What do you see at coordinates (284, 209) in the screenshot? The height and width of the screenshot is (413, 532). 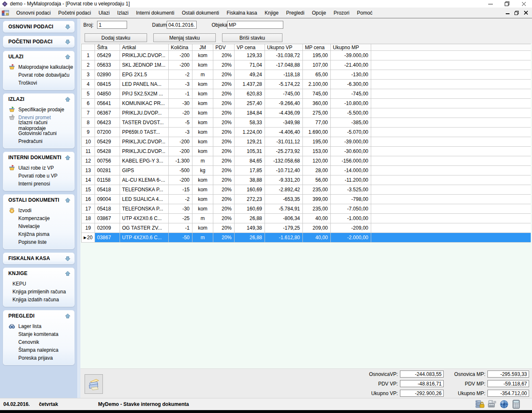 I see `grid-cell: -5.784,91` at bounding box center [284, 209].